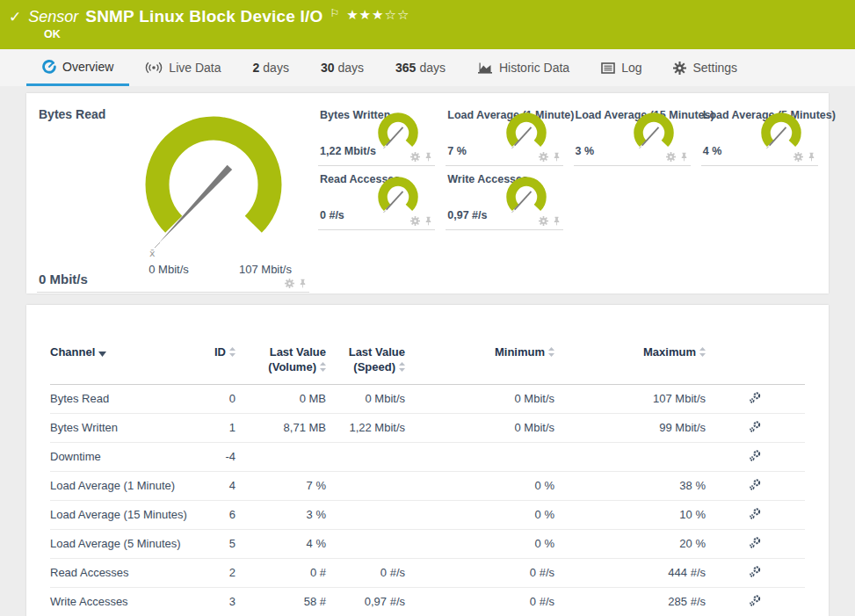  I want to click on column-header-channel: Channel, so click(120, 363).